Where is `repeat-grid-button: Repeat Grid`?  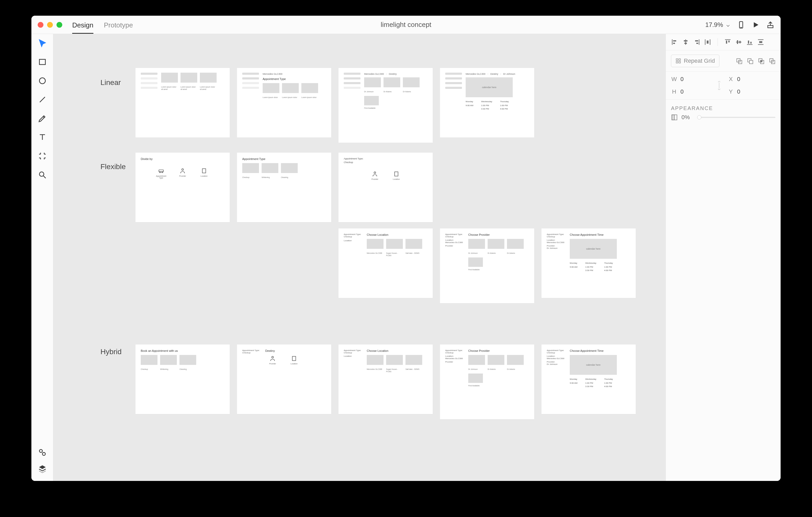
repeat-grid-button: Repeat Grid is located at coordinates (695, 61).